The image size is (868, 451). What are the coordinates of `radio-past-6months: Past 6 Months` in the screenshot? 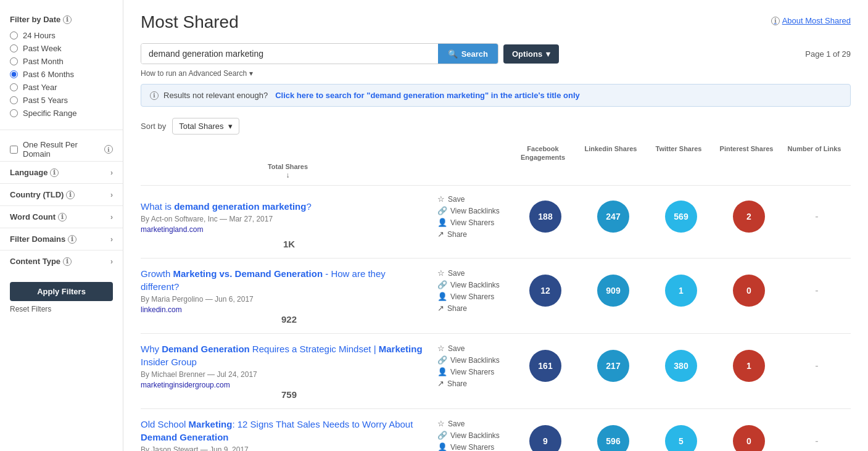 It's located at (62, 74).